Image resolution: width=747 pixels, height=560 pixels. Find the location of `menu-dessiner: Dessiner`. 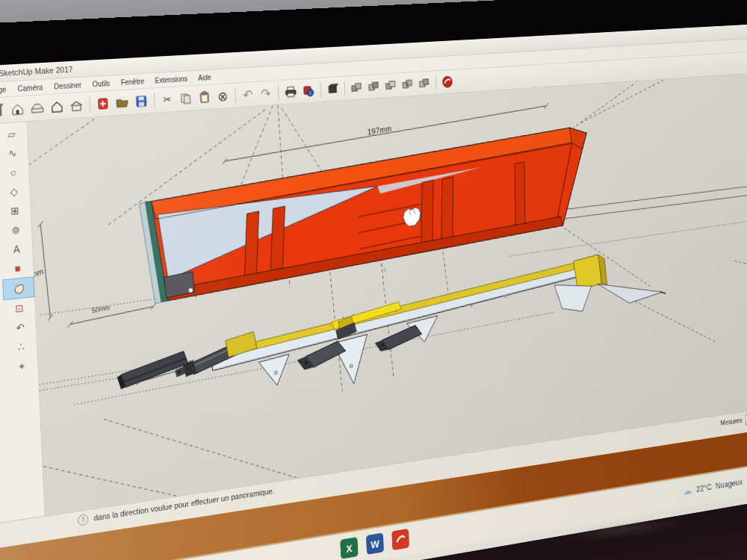

menu-dessiner: Dessiner is located at coordinates (67, 85).